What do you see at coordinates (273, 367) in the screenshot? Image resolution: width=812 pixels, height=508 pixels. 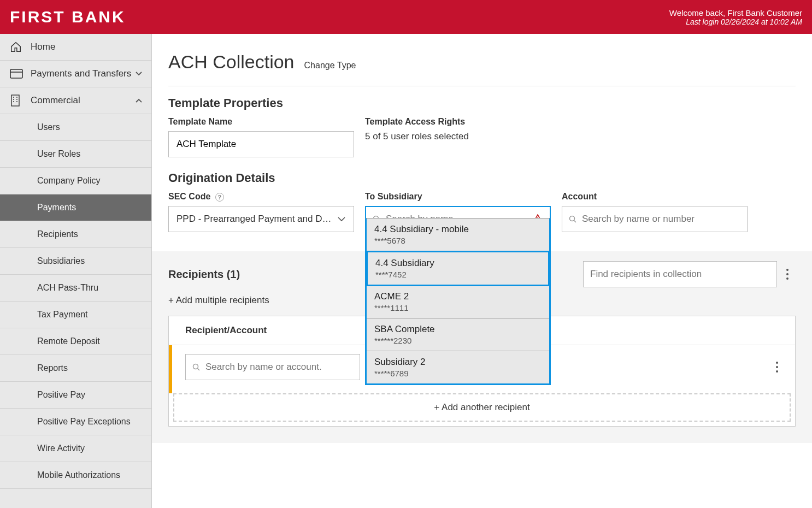 I see `recipient-search-box` at bounding box center [273, 367].